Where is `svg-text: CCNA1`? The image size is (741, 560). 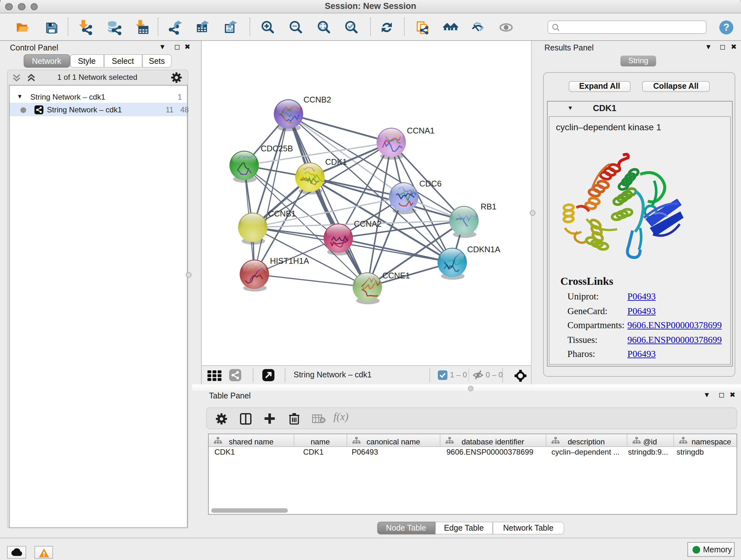
svg-text: CCNA1 is located at coordinates (421, 130).